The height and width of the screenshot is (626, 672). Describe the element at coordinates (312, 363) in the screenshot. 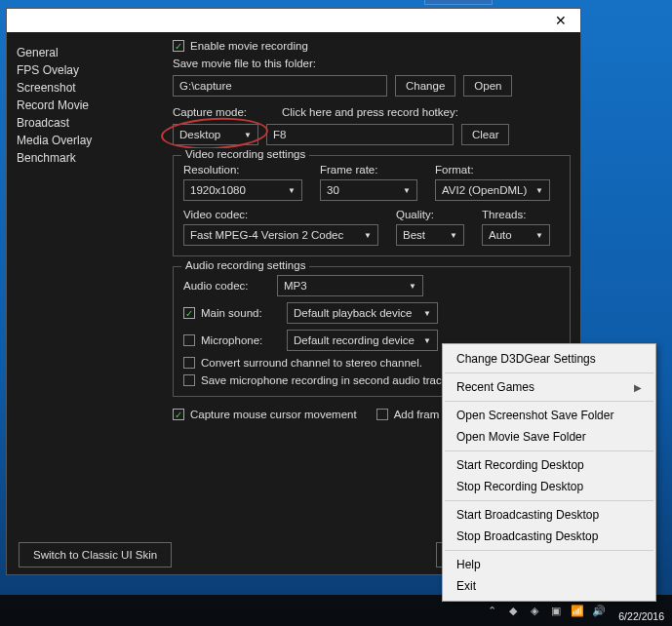

I see `surround-label: Convert surround channel to stereo chann…` at that location.